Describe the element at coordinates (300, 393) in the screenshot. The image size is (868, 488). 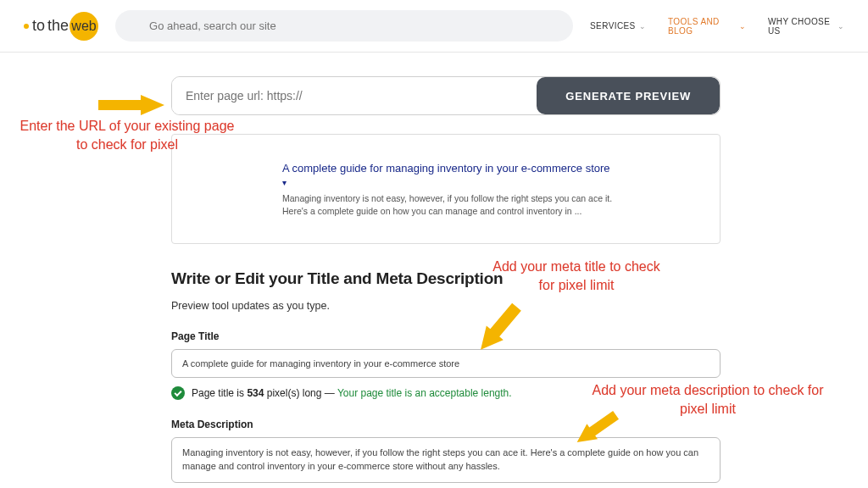
I see `title-status-suffix: pixel(s) long —` at that location.